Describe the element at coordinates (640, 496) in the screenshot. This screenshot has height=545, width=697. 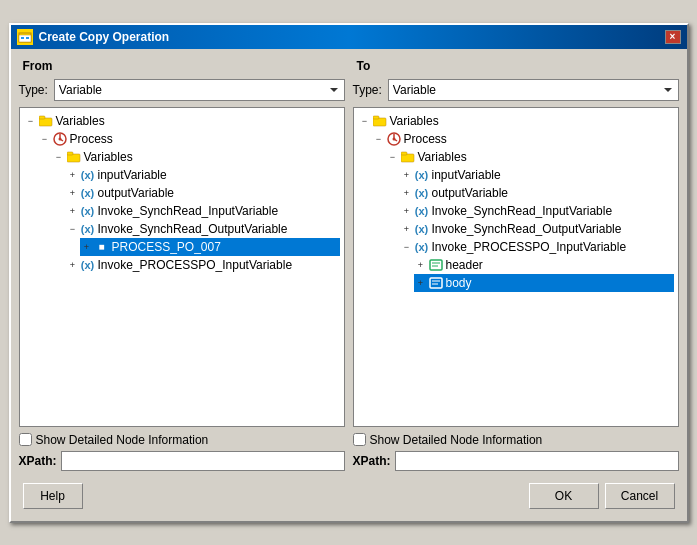
I see `cancel-button: Cancel` at that location.